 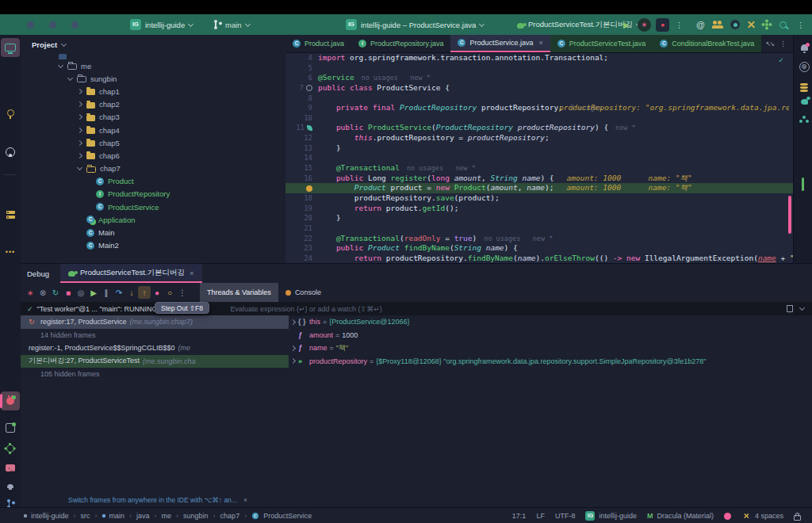 I want to click on debugger-settings-button: ∗, so click(x=30, y=292).